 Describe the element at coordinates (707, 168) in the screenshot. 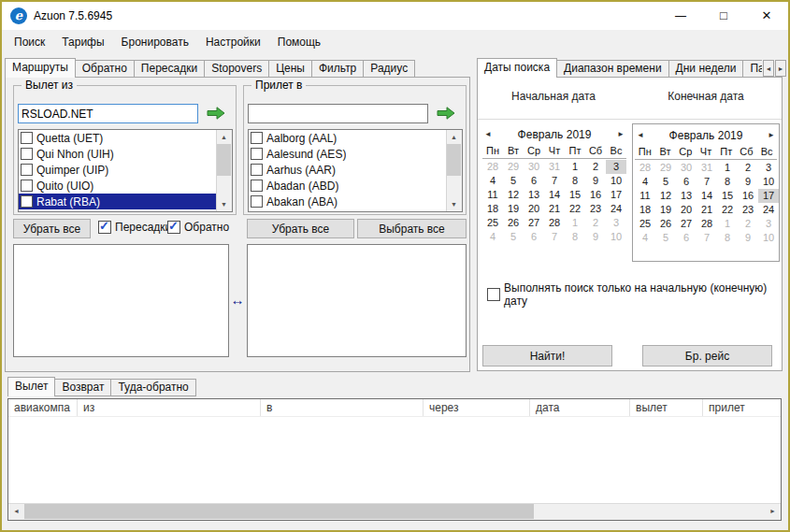

I see `calendar-day: 31` at that location.